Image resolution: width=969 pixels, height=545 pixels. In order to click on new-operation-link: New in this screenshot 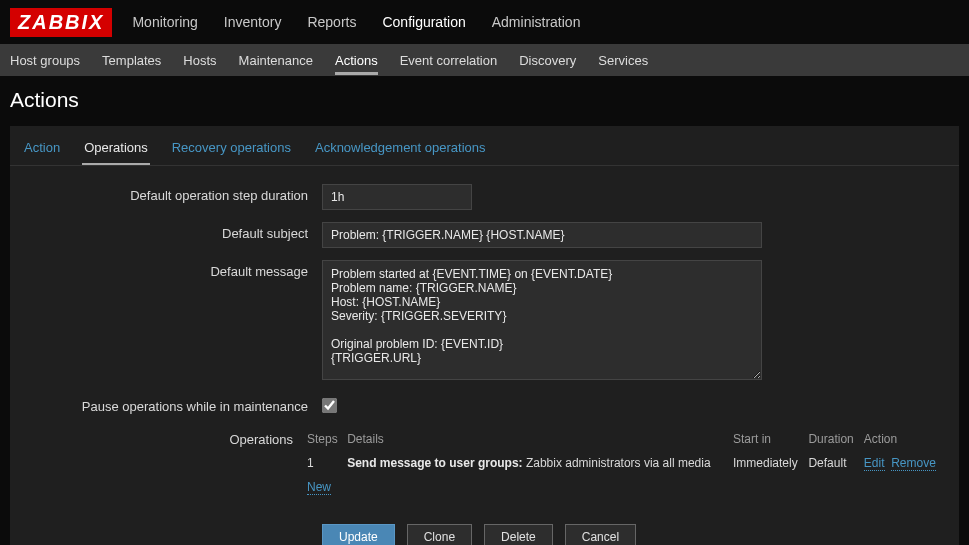, I will do `click(319, 488)`.